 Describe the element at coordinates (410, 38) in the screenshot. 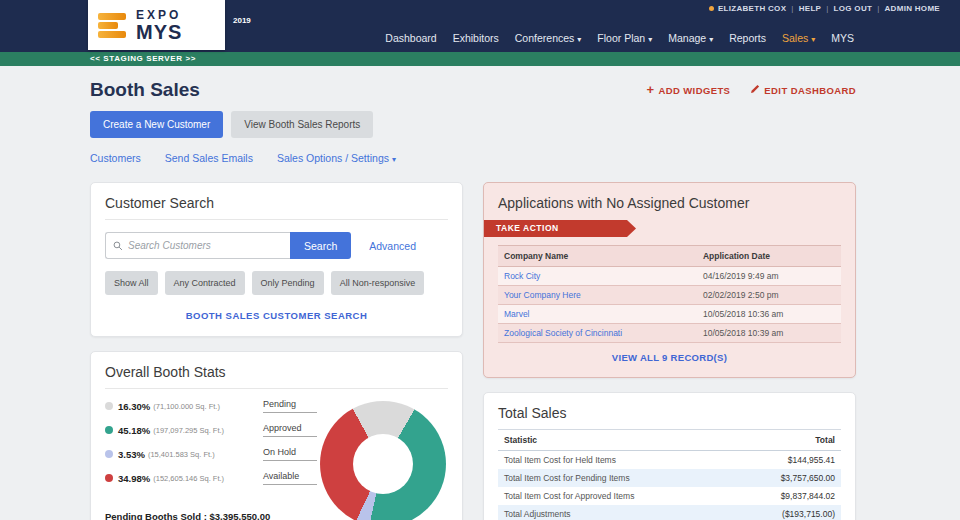

I see `nav-dashboard: Dashboard` at that location.